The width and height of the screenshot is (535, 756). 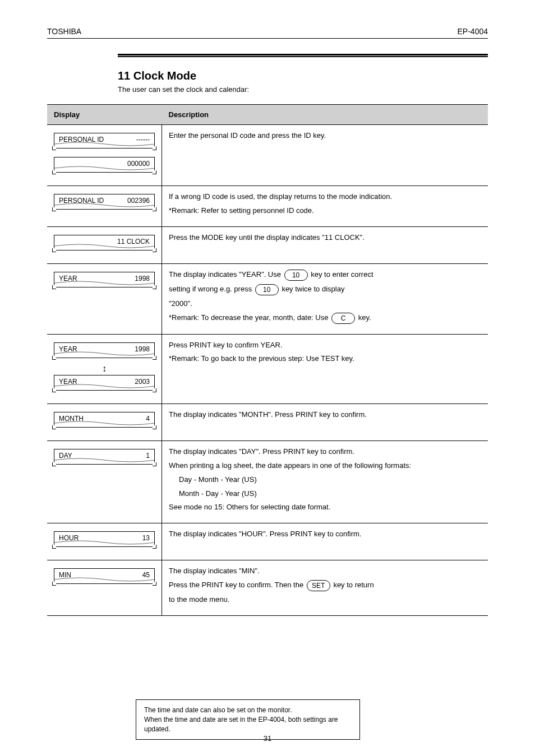 I want to click on table-row: PERSONAL ID ------ 000000 Enter the pers…, so click(x=268, y=156).